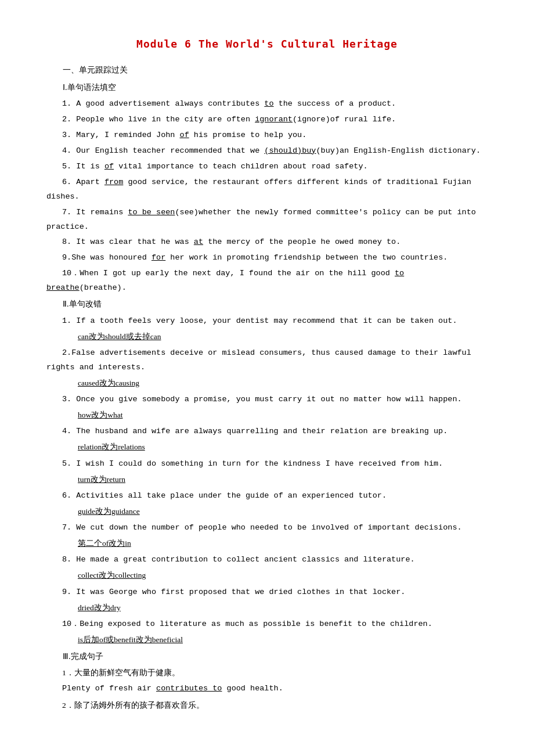 The width and height of the screenshot is (534, 756). Describe the element at coordinates (267, 304) in the screenshot. I see `subsection-header-2: Ⅱ.单句改错` at that location.